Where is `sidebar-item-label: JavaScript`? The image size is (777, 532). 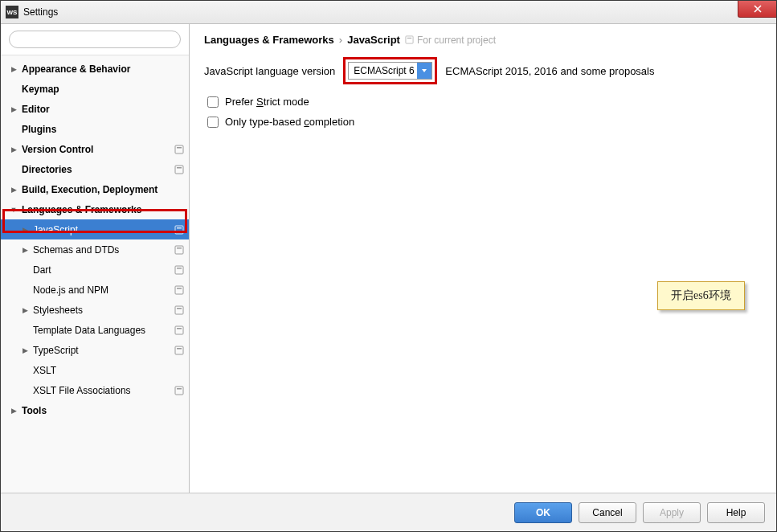 sidebar-item-label: JavaScript is located at coordinates (102, 230).